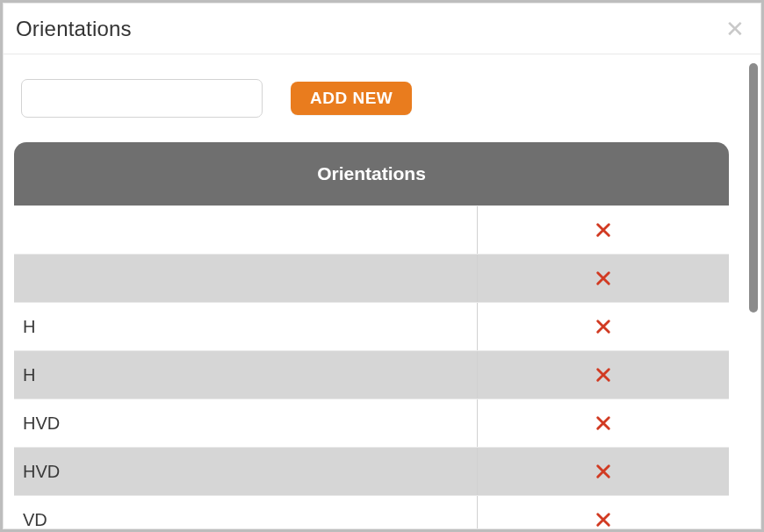 This screenshot has height=532, width=764. Describe the element at coordinates (382, 29) in the screenshot. I see `modal-titlebar: Orientations ✕` at that location.